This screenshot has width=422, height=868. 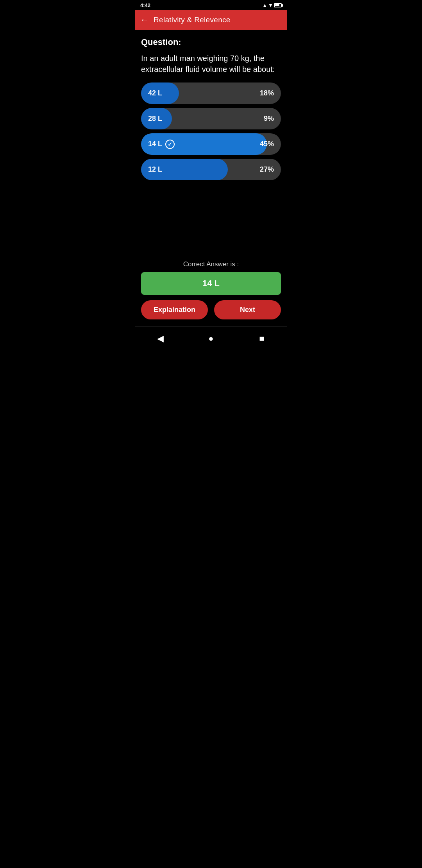 I want to click on nav-recent-button: ■, so click(x=262, y=339).